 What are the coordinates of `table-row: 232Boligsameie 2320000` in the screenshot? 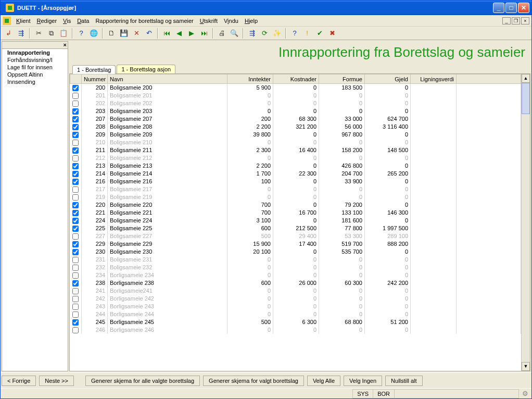 It's located at (296, 268).